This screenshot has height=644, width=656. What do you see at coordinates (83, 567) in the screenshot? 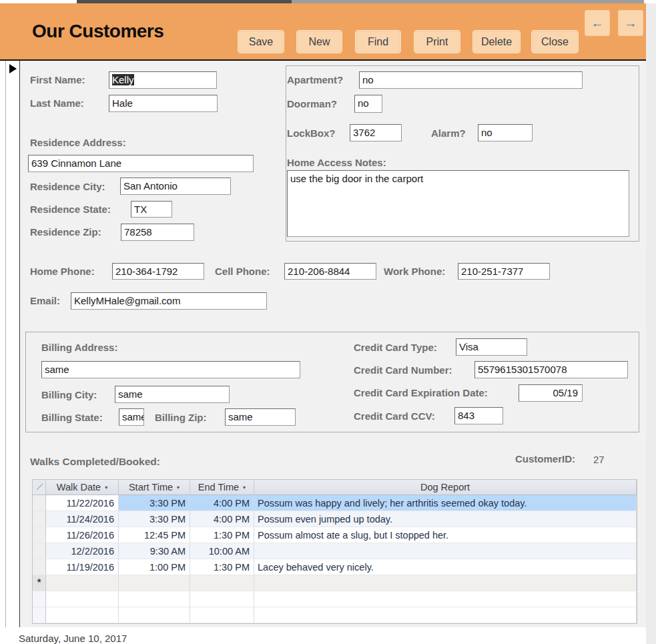
I see `walk-date-cell: 11/19/2016` at bounding box center [83, 567].